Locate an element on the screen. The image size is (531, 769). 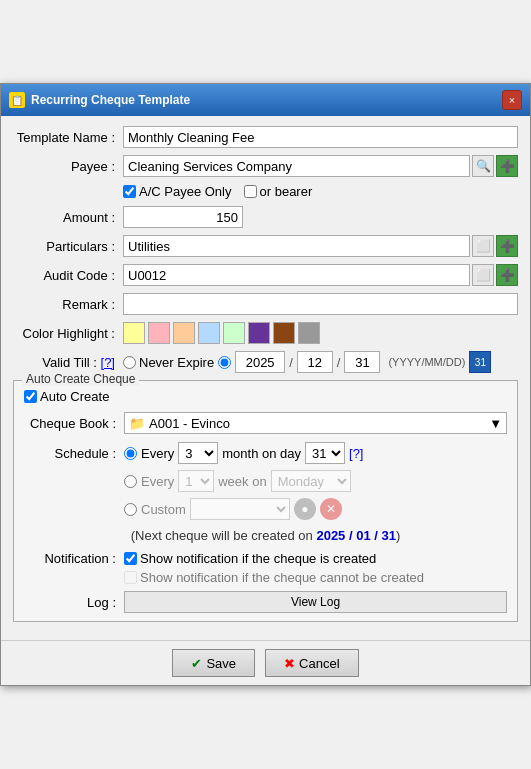
month-on-day-label: month on day is located at coordinates (262, 454).